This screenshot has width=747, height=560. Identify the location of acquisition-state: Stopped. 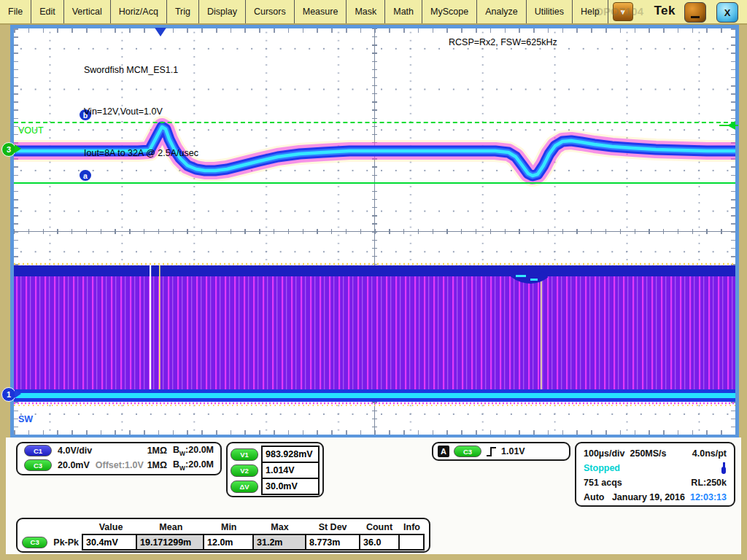
(602, 468).